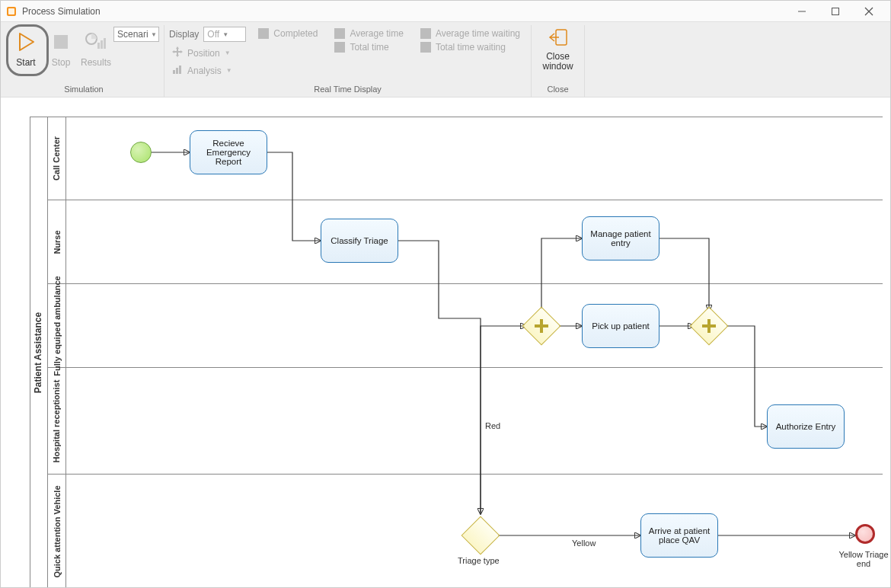 Image resolution: width=891 pixels, height=588 pixels. Describe the element at coordinates (61, 47) in the screenshot. I see `stop-button: Stop` at that location.